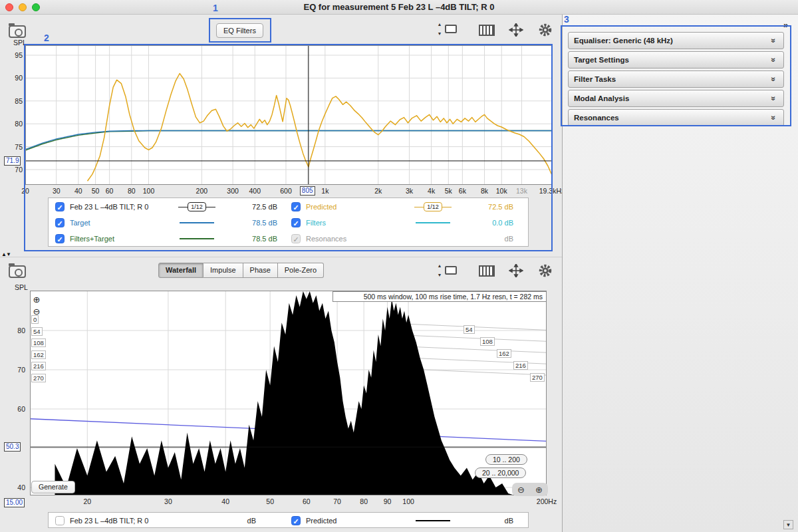 This screenshot has width=798, height=532. What do you see at coordinates (251, 207) in the screenshot?
I see `measurement-value: 72.5 dB` at bounding box center [251, 207].